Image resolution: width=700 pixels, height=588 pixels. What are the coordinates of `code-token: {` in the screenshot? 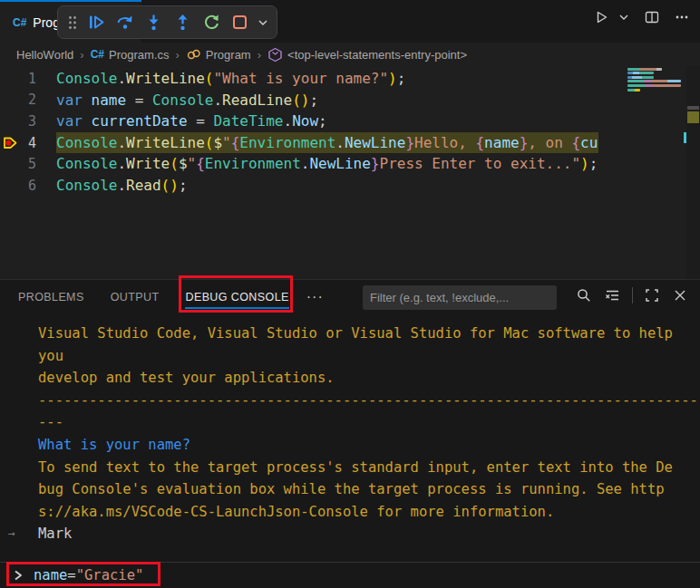 It's located at (480, 143).